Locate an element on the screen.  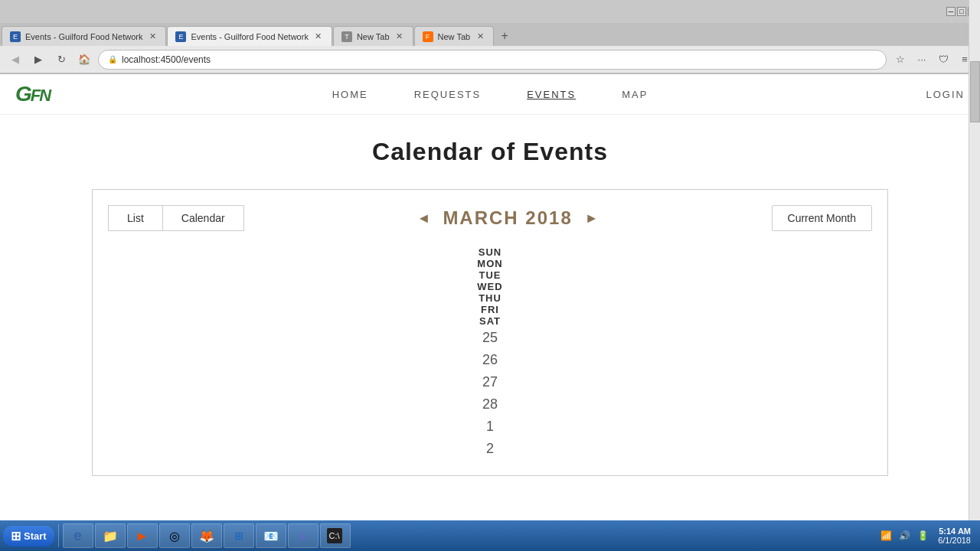
new-tab-button: + is located at coordinates (505, 36).